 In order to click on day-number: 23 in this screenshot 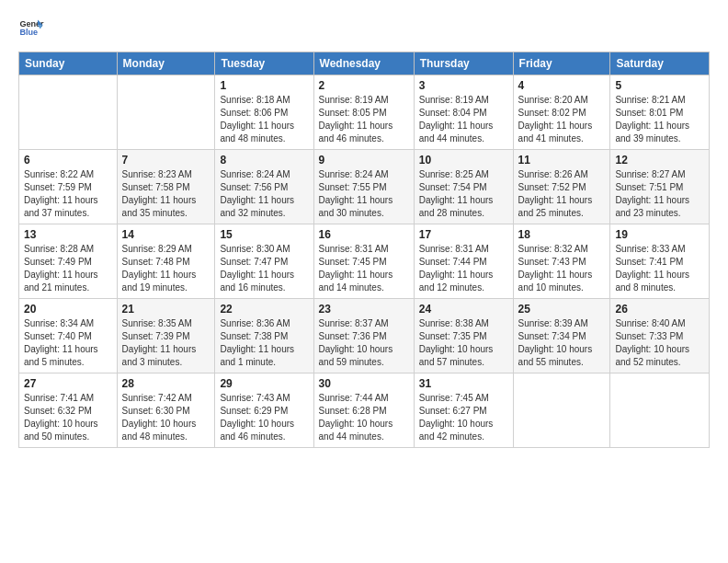, I will do `click(364, 309)`.